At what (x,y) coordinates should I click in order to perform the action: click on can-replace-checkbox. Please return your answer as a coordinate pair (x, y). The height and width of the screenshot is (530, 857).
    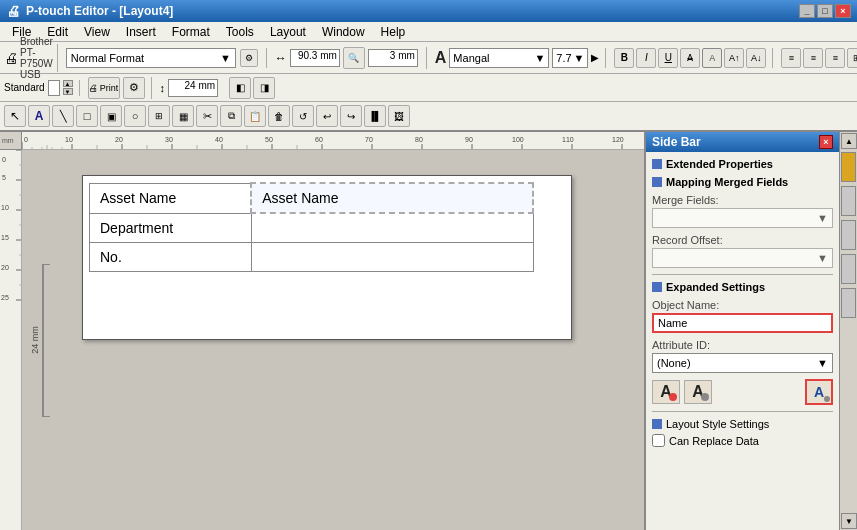
    Looking at the image, I should click on (658, 440).